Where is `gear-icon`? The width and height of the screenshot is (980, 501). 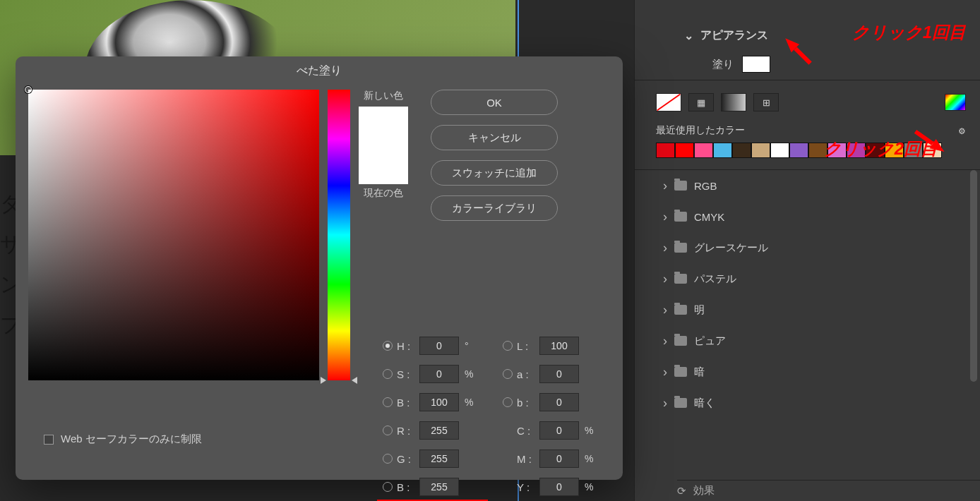 gear-icon is located at coordinates (962, 131).